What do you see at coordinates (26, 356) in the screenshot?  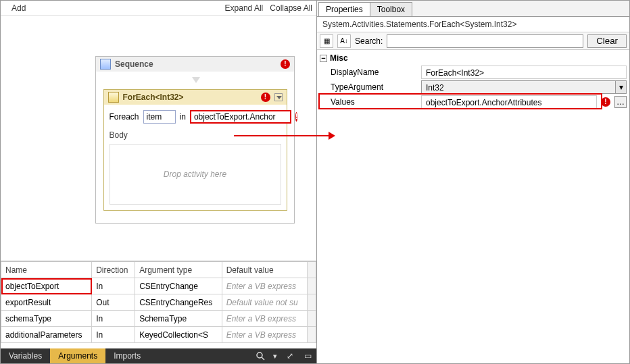 I see `tab-variables: Variables` at bounding box center [26, 356].